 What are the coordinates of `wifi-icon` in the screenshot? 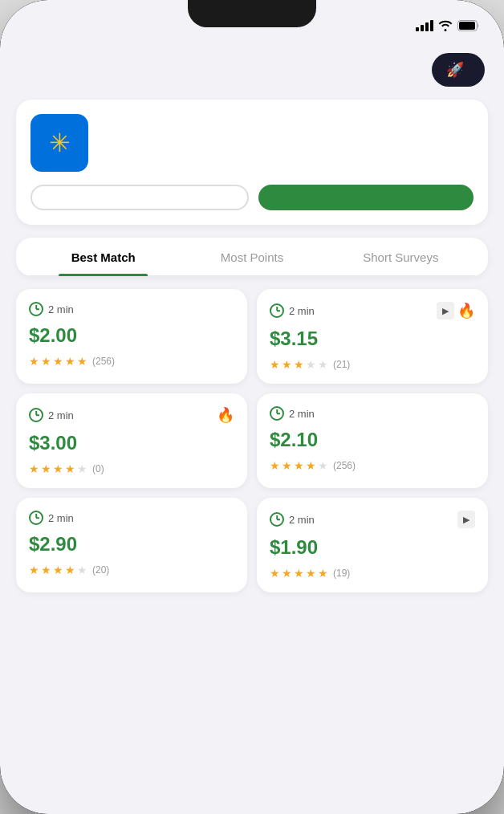 It's located at (445, 26).